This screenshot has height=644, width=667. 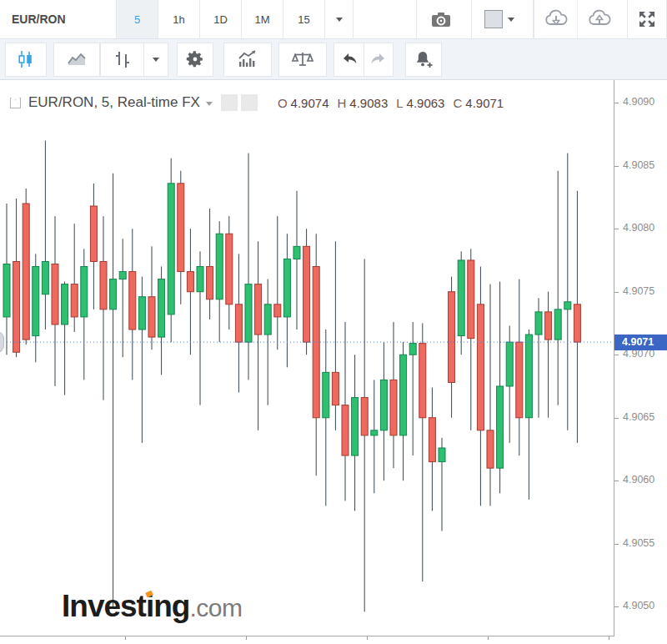 What do you see at coordinates (599, 19) in the screenshot?
I see `save-chart-button` at bounding box center [599, 19].